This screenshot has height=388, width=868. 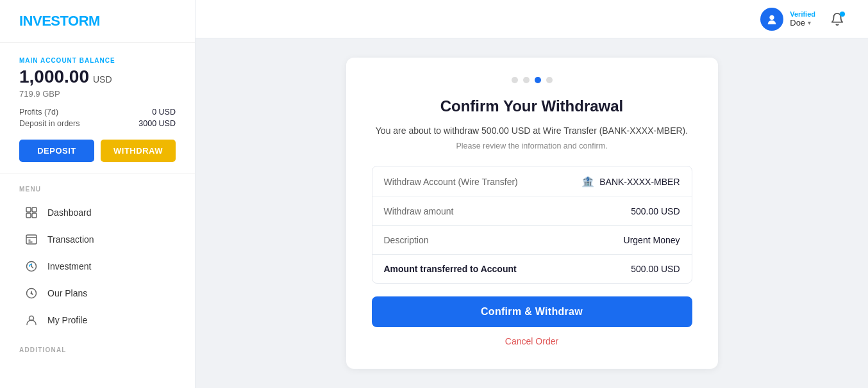 What do you see at coordinates (788, 19) in the screenshot?
I see `user-info: Verified Doe ▾` at bounding box center [788, 19].